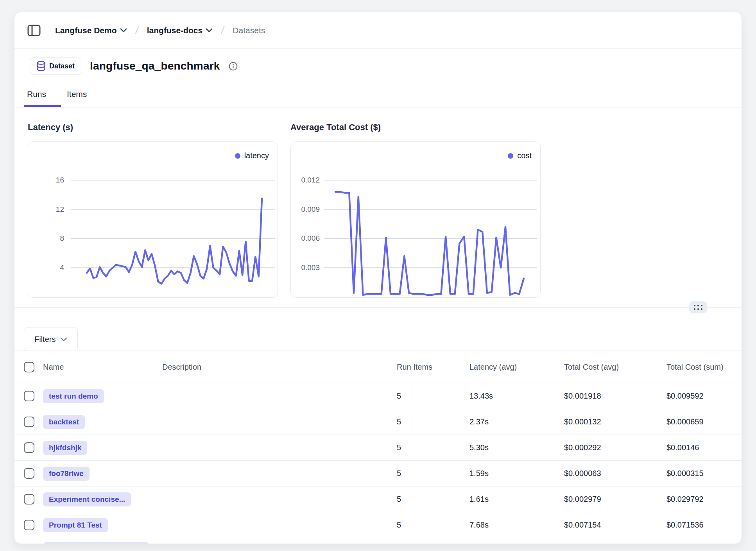 Image resolution: width=756 pixels, height=551 pixels. Describe the element at coordinates (416, 220) in the screenshot. I see `cost-line-plot` at that location.